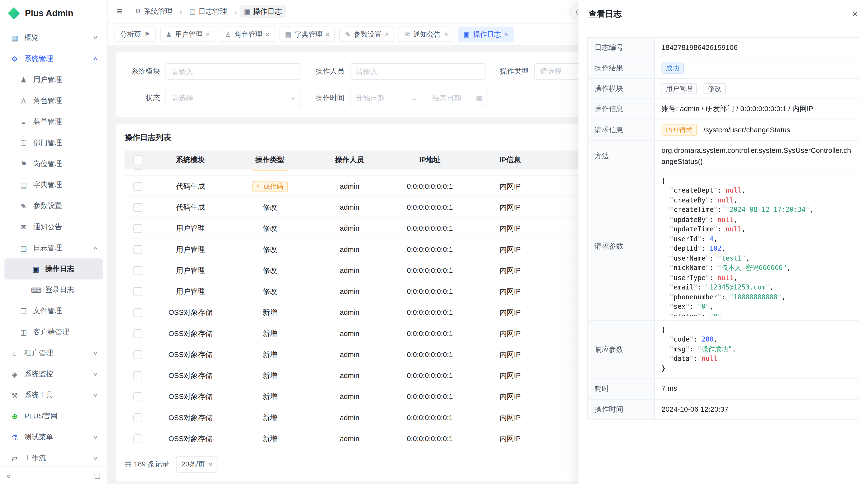 The width and height of the screenshot is (868, 484). I want to click on tab: ▣ 操作日志 ×, so click(486, 34).